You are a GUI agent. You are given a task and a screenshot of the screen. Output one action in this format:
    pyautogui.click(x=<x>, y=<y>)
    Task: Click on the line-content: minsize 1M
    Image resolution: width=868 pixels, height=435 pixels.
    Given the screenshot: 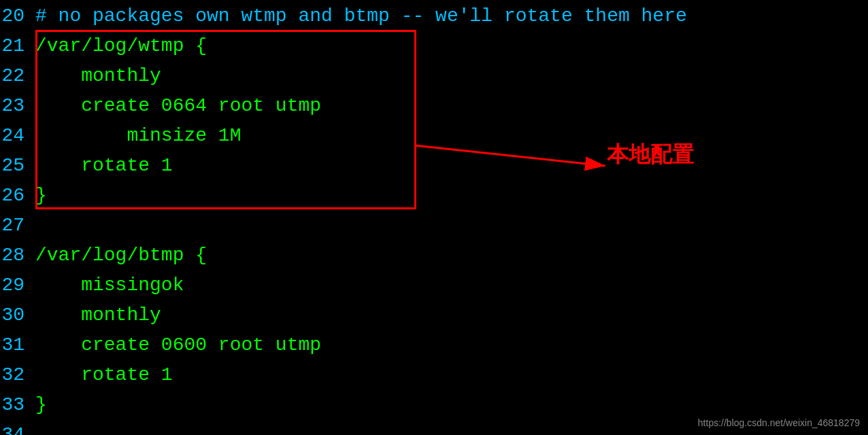 What is the action you would take?
    pyautogui.click(x=138, y=136)
    